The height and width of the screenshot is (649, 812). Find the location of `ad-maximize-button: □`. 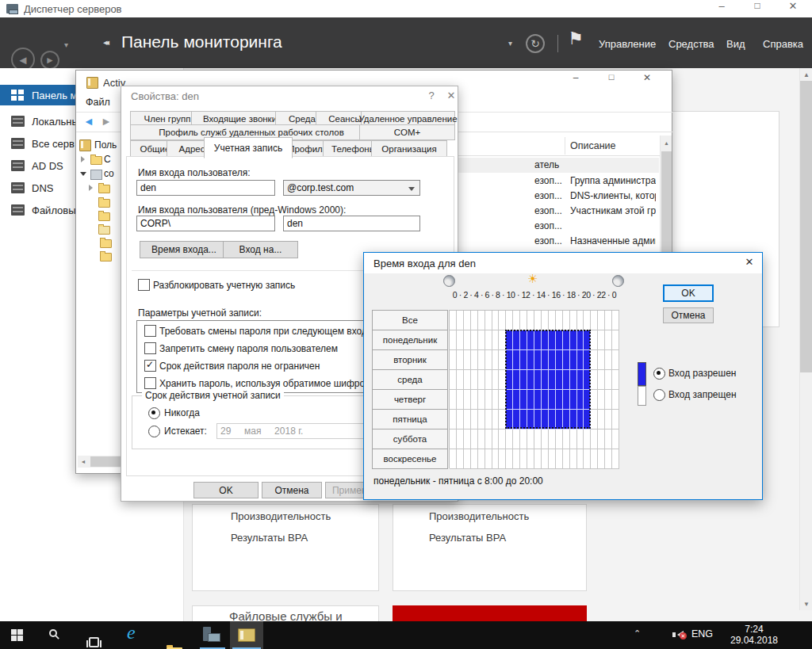

ad-maximize-button: □ is located at coordinates (611, 79).